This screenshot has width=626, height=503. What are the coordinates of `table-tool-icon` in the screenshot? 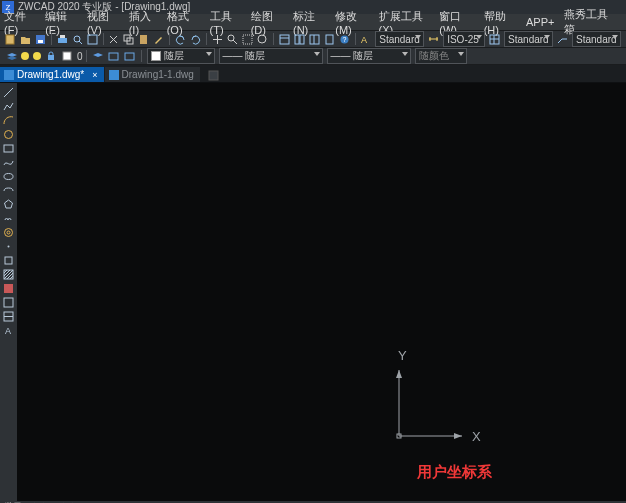 It's located at (9, 316).